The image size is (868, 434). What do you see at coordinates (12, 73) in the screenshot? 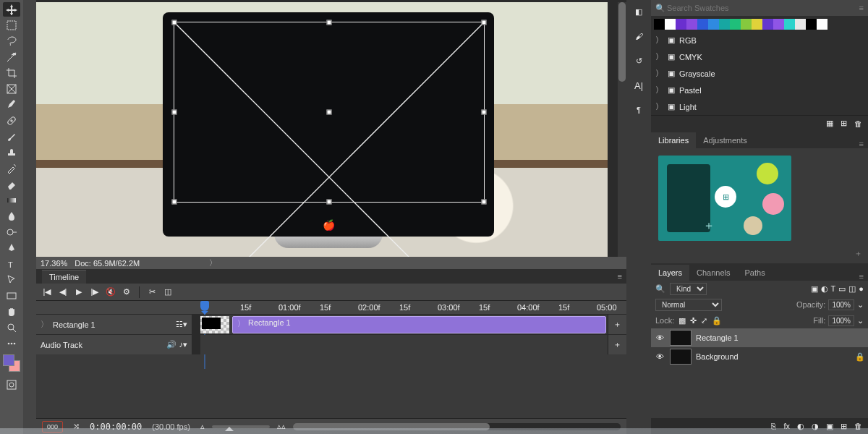
I see `crop-tool` at bounding box center [12, 73].